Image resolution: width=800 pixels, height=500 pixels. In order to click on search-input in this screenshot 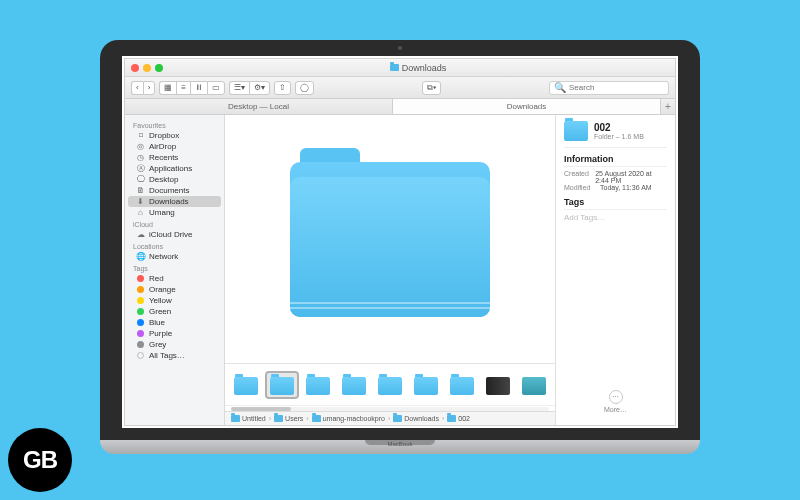, I will do `click(622, 88)`.